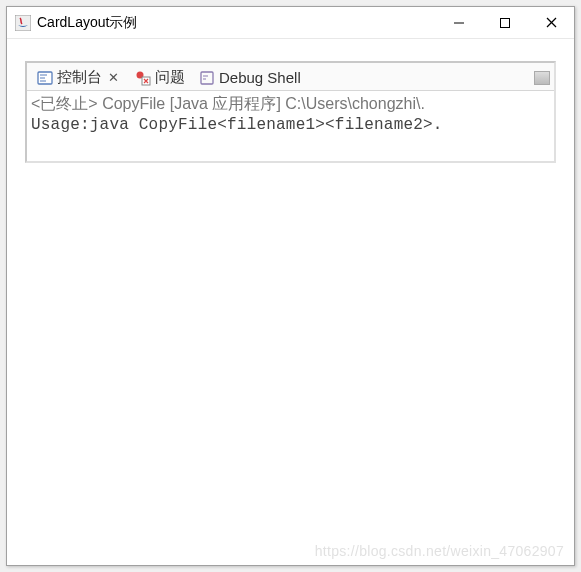  Describe the element at coordinates (290, 77) in the screenshot. I see `tab-bar: 控制台 ✕ 问题` at that location.